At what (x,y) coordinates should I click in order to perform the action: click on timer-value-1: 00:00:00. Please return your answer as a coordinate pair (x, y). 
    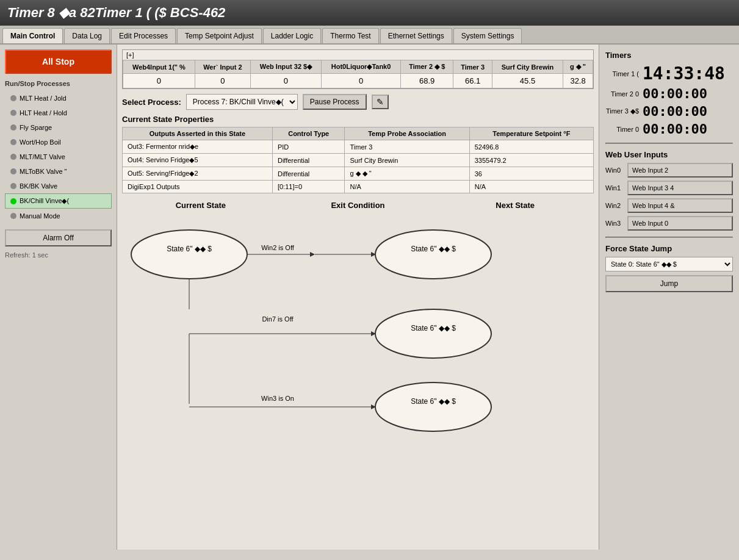
    Looking at the image, I should click on (675, 94).